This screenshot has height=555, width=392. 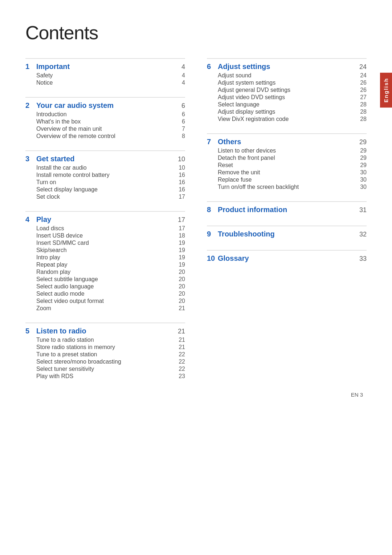 I want to click on subsection-row: Replace fuse30, so click(x=287, y=180).